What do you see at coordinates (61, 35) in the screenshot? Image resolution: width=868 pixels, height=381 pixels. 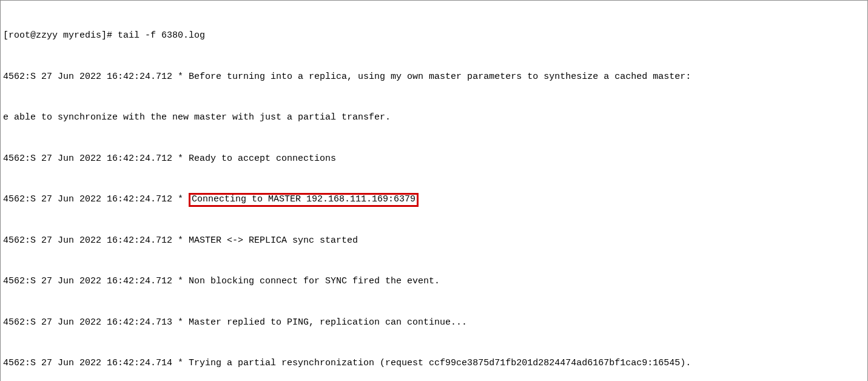 I see `shell-prompt: [root@zzyy myredis]#` at bounding box center [61, 35].